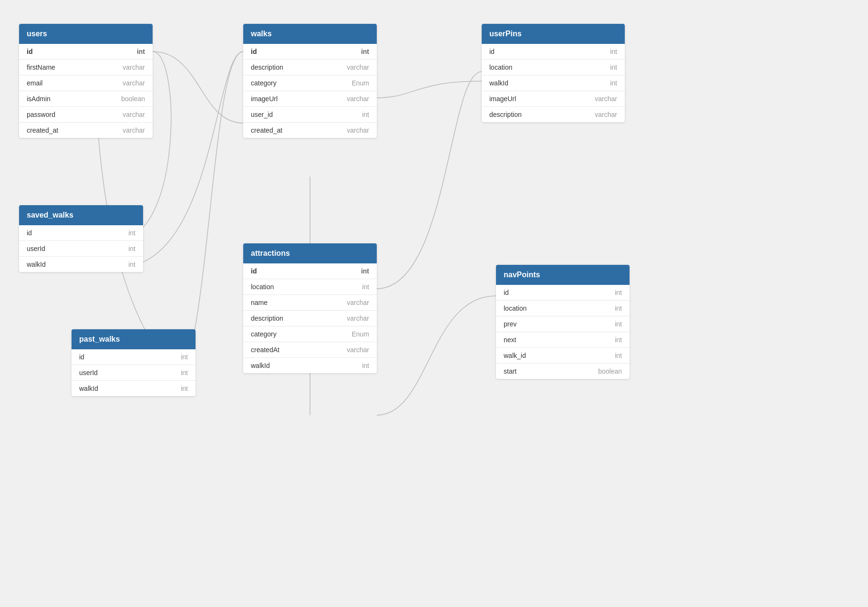 Image resolution: width=868 pixels, height=607 pixels. I want to click on table-row: user_id int, so click(310, 115).